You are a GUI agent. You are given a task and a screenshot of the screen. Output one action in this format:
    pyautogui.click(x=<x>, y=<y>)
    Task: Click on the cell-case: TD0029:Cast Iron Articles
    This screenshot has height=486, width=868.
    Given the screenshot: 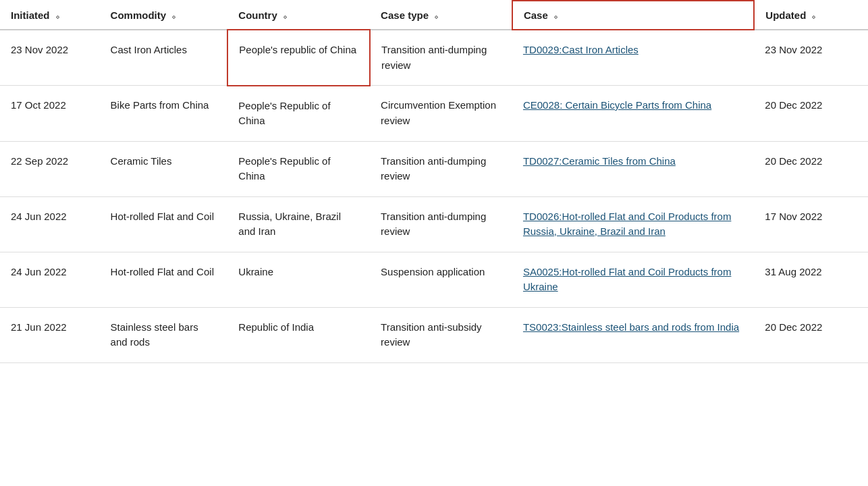 What is the action you would take?
    pyautogui.click(x=633, y=58)
    